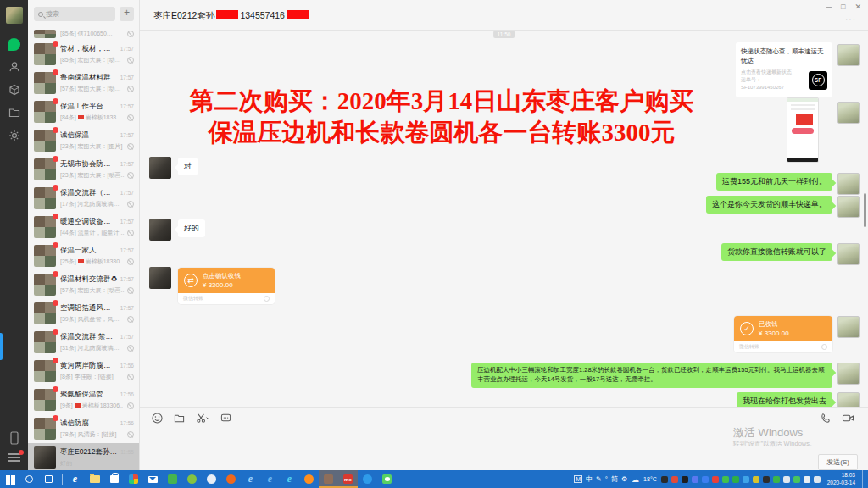 This screenshot has width=868, height=488. What do you see at coordinates (14, 438) in the screenshot?
I see `mobile-icon` at bounding box center [14, 438].